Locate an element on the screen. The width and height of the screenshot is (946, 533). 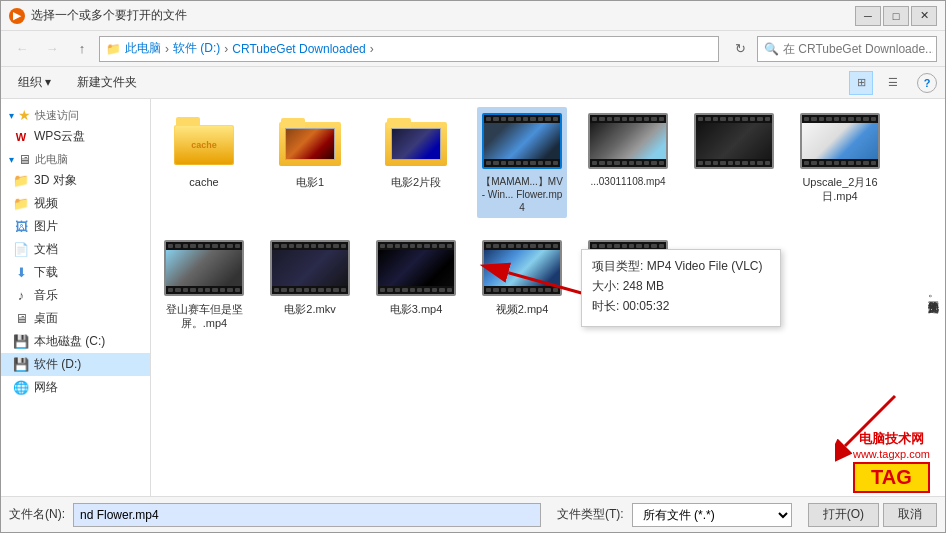
sidebar-section-pc: ▾ 🖥 此电脑 is located at coordinates (76, 158).